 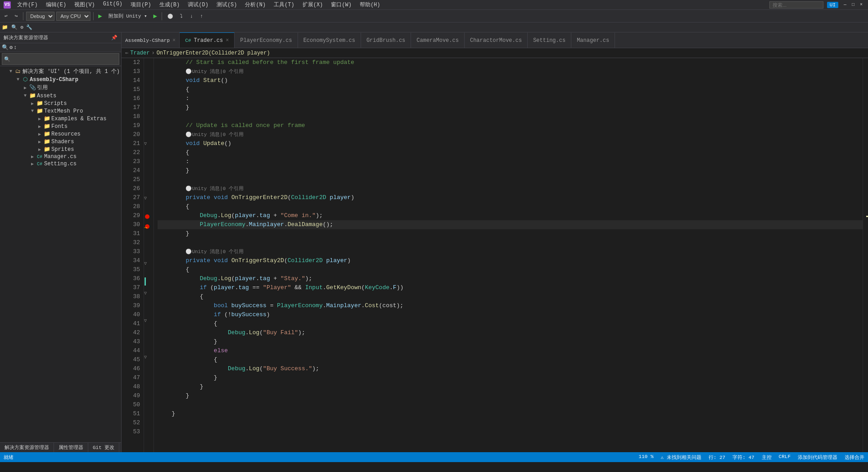 I want to click on tab-charactormove: CharactorMove.cs, so click(x=496, y=40).